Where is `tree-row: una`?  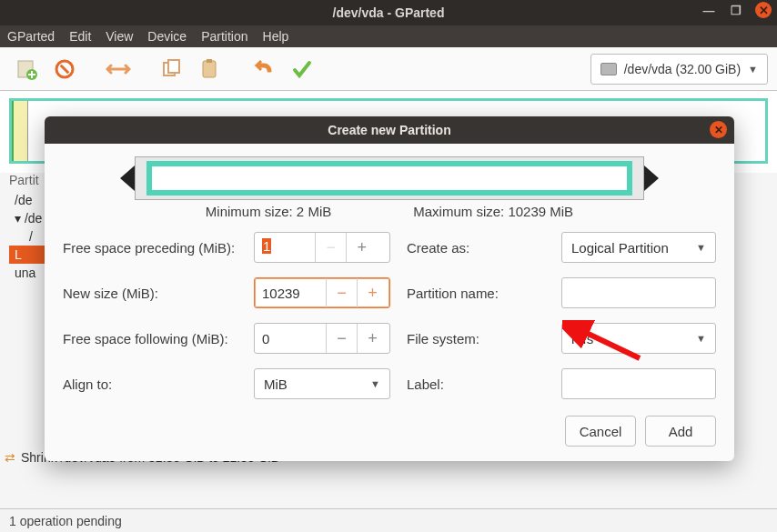
tree-row: una is located at coordinates (27, 273).